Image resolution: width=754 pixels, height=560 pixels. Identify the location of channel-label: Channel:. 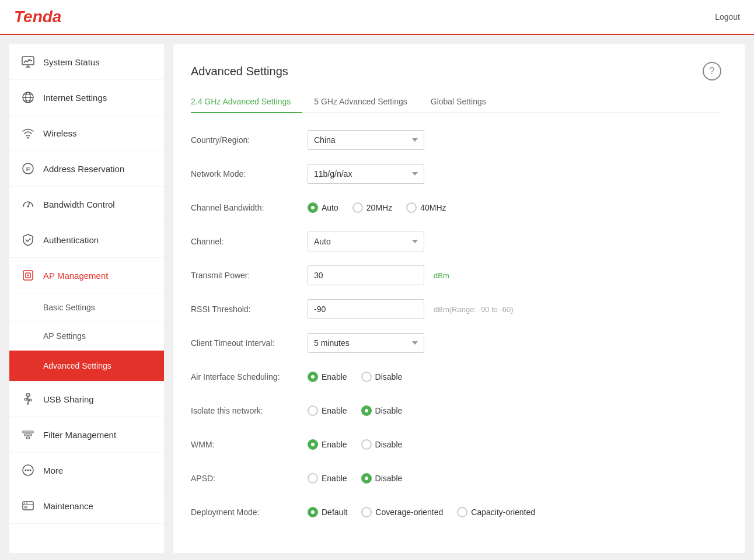
(249, 242).